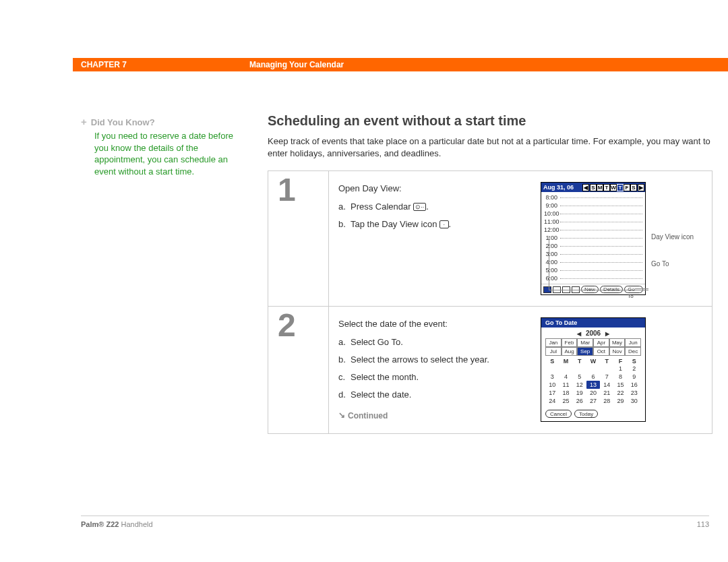 This screenshot has width=728, height=562. Describe the element at coordinates (123, 123) in the screenshot. I see `dyk-label: Did You Know?` at that location.